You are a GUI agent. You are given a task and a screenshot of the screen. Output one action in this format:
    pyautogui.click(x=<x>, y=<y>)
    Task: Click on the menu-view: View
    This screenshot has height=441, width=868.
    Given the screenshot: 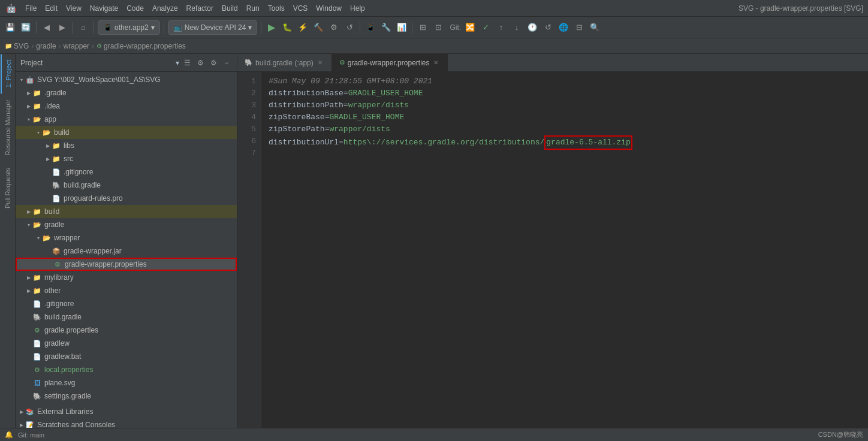 What is the action you would take?
    pyautogui.click(x=74, y=8)
    